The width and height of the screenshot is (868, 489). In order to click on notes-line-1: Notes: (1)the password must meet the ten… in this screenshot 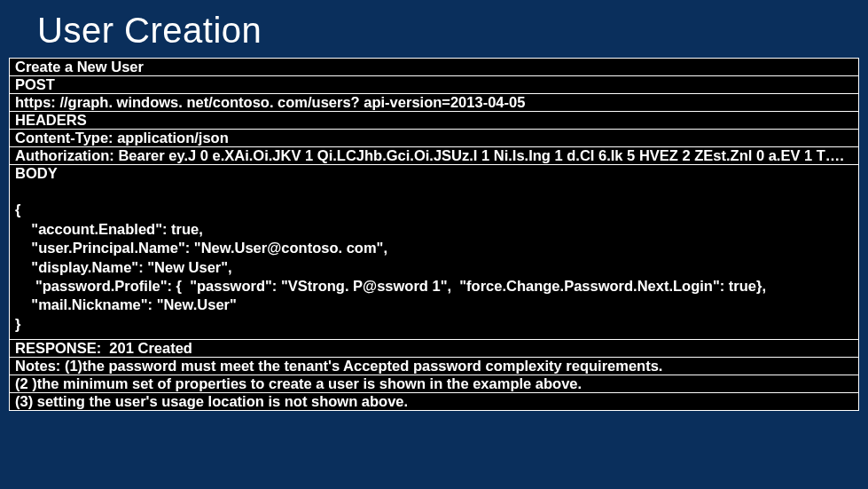, I will do `click(434, 367)`.